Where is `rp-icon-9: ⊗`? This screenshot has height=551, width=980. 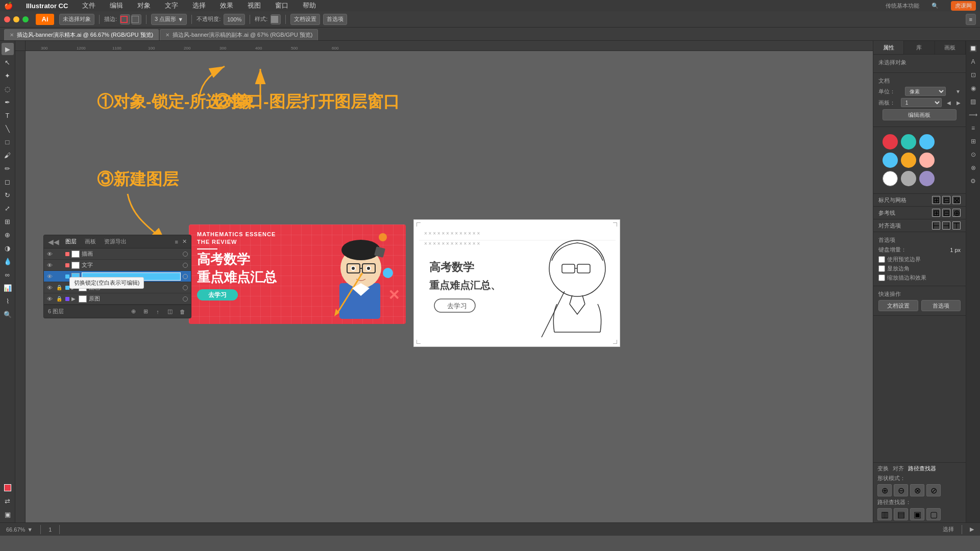 rp-icon-9: ⊗ is located at coordinates (973, 168).